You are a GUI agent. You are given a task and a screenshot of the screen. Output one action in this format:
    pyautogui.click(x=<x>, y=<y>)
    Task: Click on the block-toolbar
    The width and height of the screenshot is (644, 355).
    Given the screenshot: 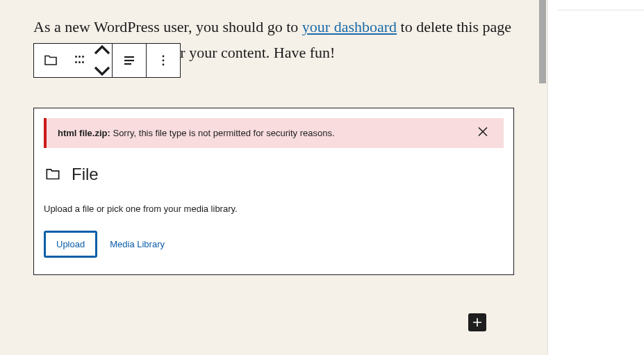 What is the action you would take?
    pyautogui.click(x=107, y=60)
    